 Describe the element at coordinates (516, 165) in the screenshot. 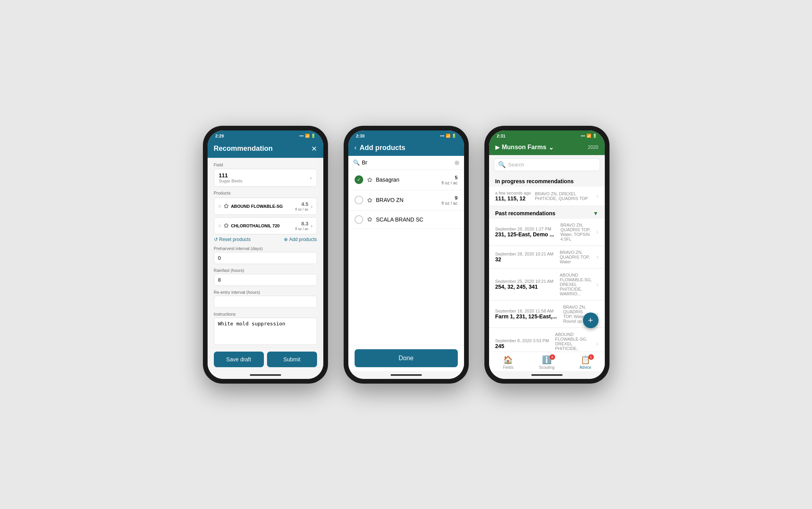

I see `search-placeholder: Search` at that location.